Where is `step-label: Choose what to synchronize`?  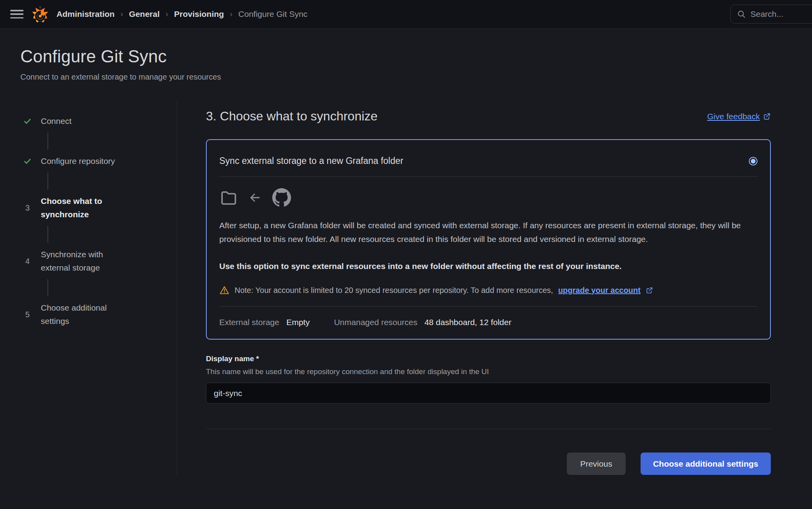 step-label: Choose what to synchronize is located at coordinates (85, 208).